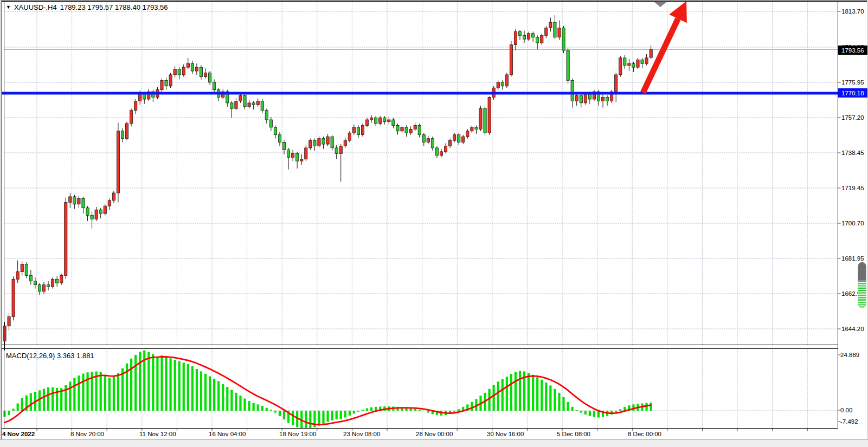 Image resolution: width=868 pixels, height=447 pixels. I want to click on chart-title: ▼ XAUUSD-,H4 1789.23 1795.57 1788.40 179…, so click(87, 8).